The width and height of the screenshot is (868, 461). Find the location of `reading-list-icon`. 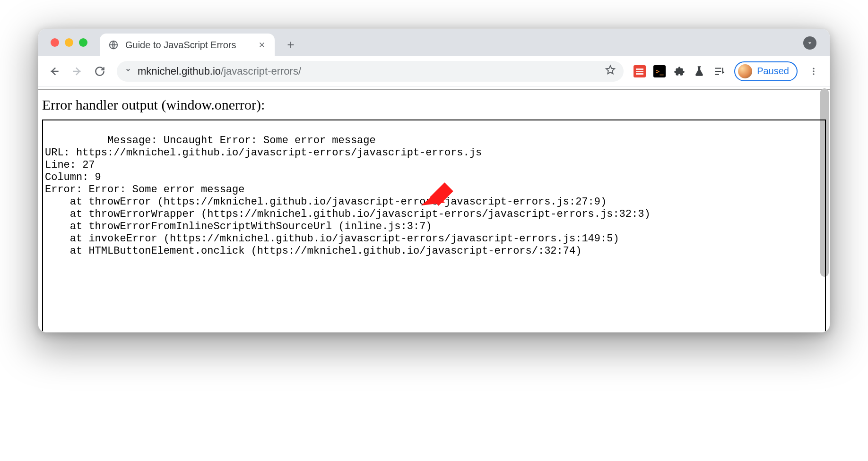

reading-list-icon is located at coordinates (719, 71).